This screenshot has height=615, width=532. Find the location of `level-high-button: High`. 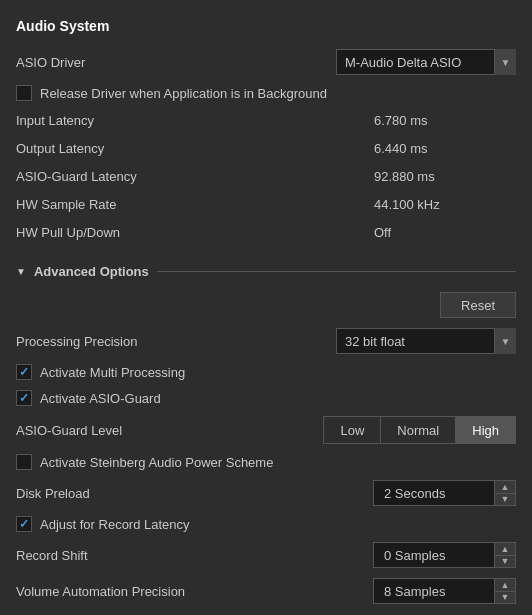

level-high-button: High is located at coordinates (486, 430).